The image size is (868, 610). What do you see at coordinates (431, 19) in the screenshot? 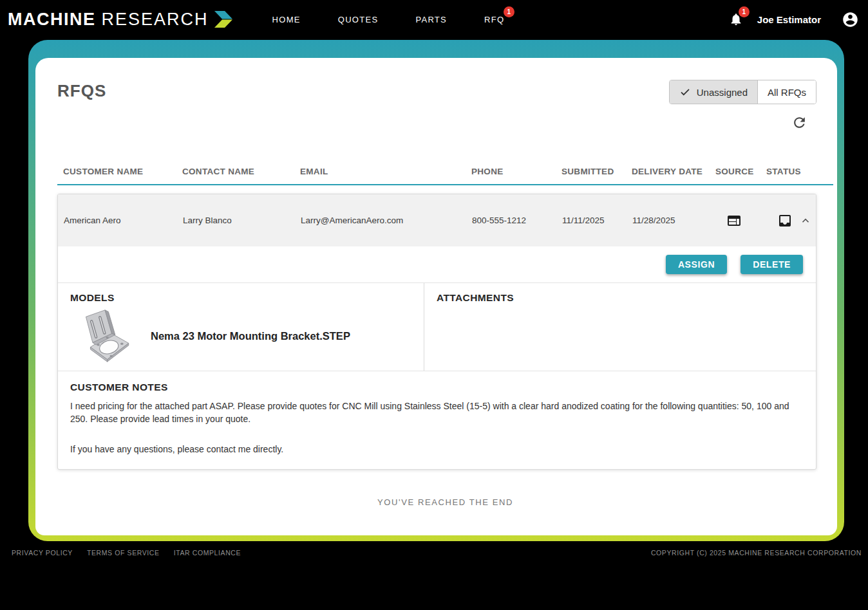
I see `nav-item-parts: PARTS` at bounding box center [431, 19].